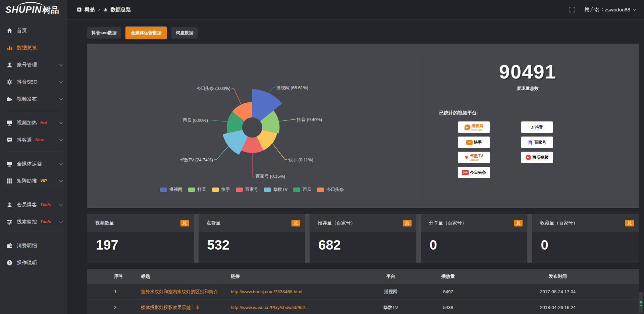 The width and height of the screenshot is (644, 314). Describe the element at coordinates (105, 223) in the screenshot. I see `stat-card-label: 视频数量` at that location.